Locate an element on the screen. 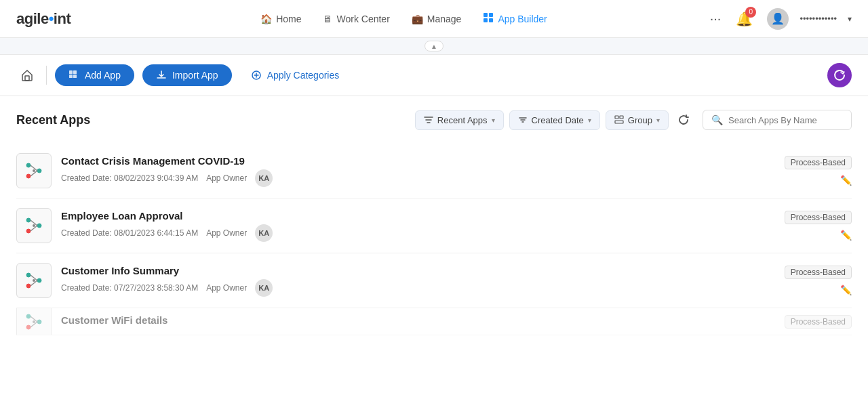 The image size is (868, 397). nav-appbuilder-label: App Builder is located at coordinates (522, 19).